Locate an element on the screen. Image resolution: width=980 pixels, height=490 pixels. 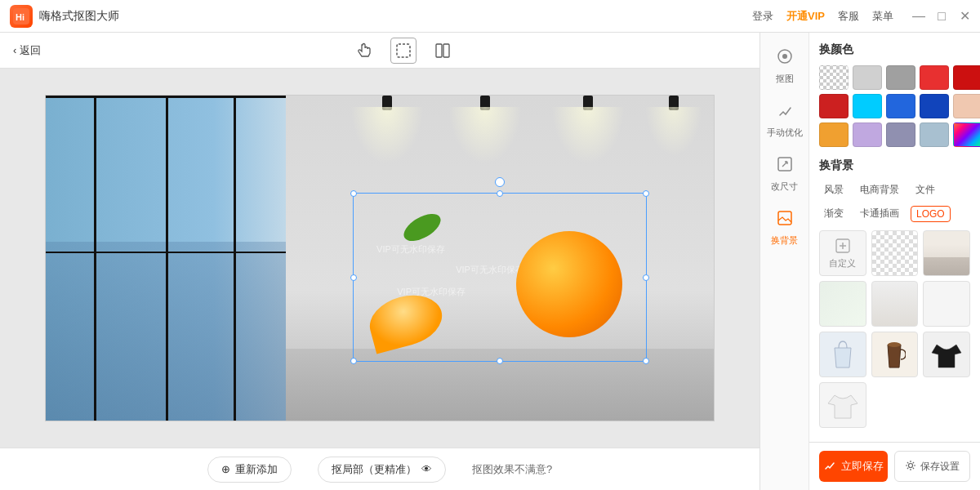
save-row: 立即保存 保存设置 is located at coordinates (895, 466).